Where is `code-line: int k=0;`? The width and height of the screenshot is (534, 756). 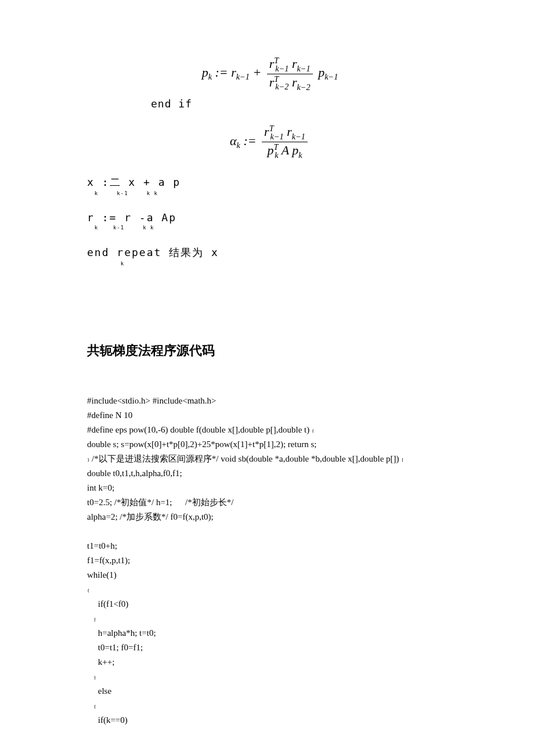 code-line: int k=0; is located at coordinates (101, 488).